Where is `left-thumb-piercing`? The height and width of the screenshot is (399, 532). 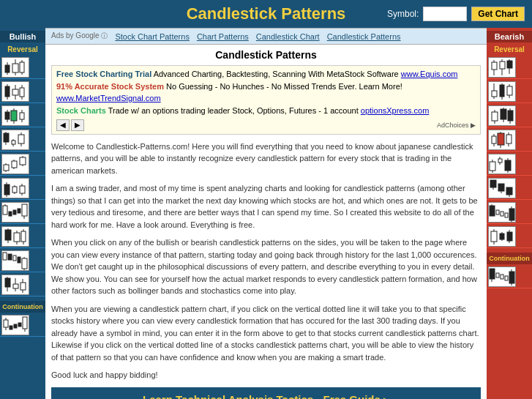 left-thumb-piercing is located at coordinates (15, 236).